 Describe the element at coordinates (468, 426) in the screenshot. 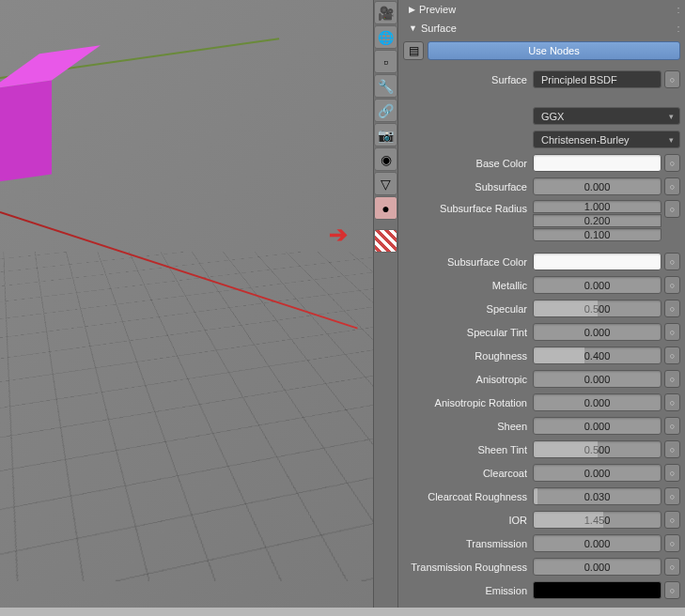

I see `sheen-label: Sheen` at that location.